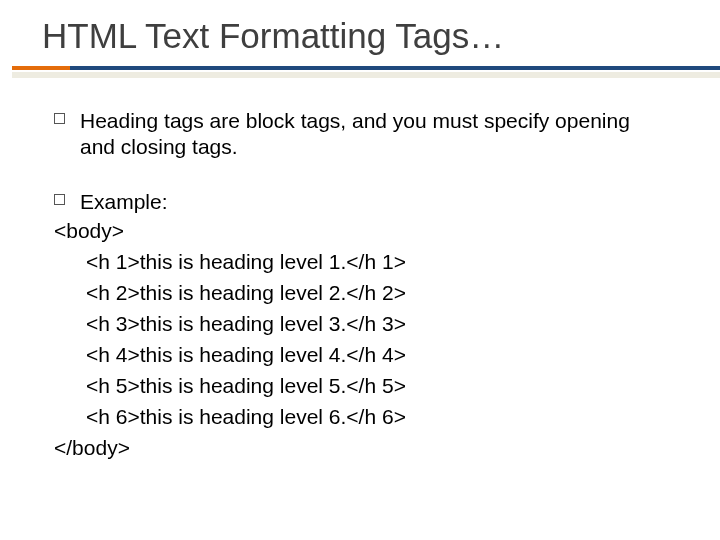 This screenshot has width=720, height=540. I want to click on code-line: <h 6>this is heading level 6.</h 6>, so click(376, 416).